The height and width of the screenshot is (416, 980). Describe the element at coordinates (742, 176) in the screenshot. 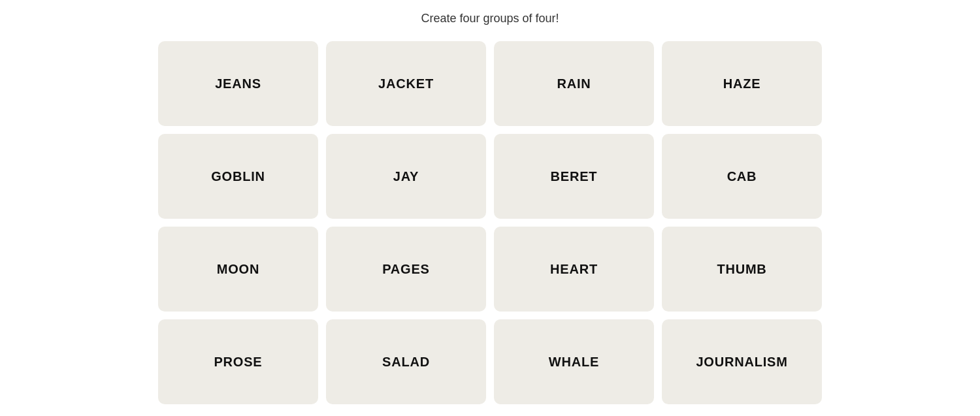

I see `tile-cab: CAB` at that location.